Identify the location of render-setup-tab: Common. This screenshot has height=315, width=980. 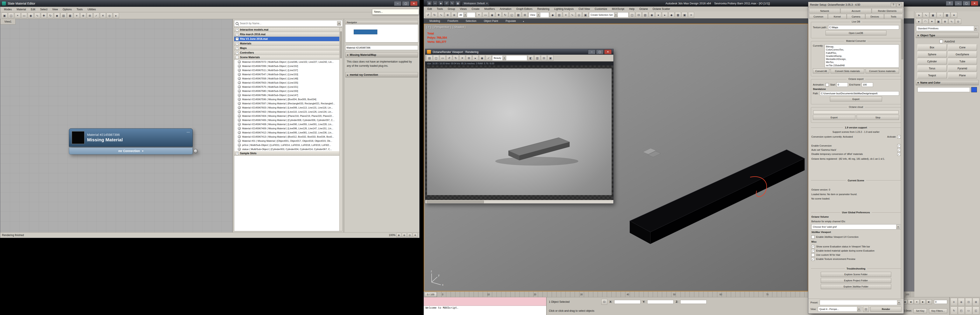
(819, 17).